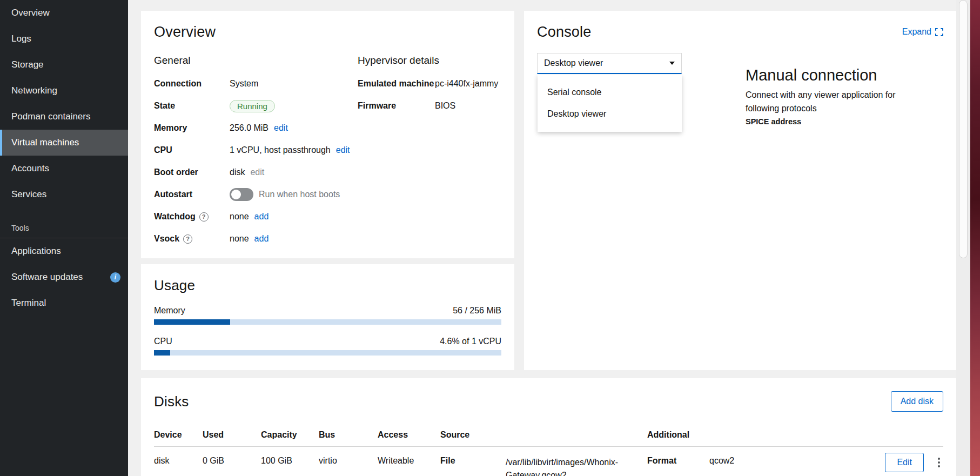  I want to click on sidebar-item-label: Virtual machines, so click(45, 143).